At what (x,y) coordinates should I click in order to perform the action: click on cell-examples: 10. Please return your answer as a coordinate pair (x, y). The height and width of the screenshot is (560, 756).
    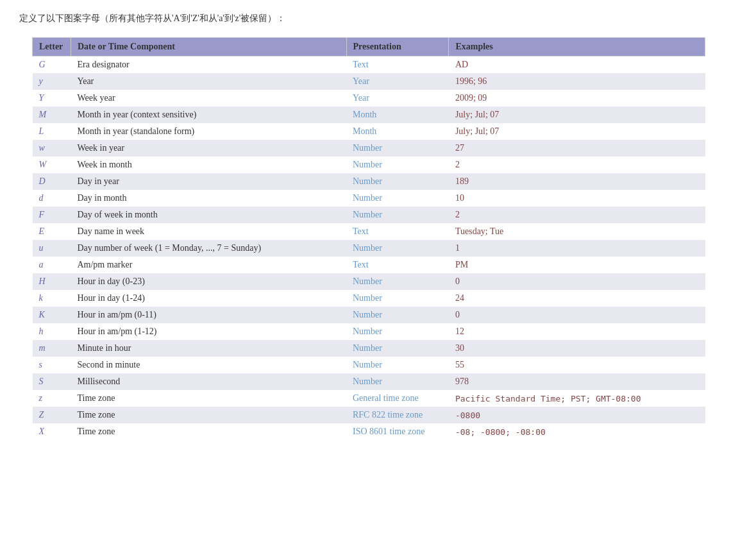
    Looking at the image, I should click on (577, 198).